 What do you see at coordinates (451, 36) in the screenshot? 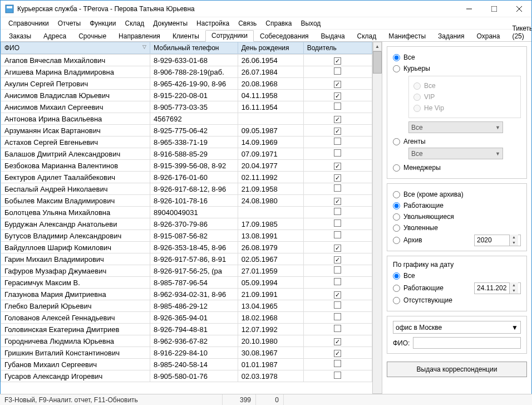
I see `tab-10: Задания` at bounding box center [451, 36].